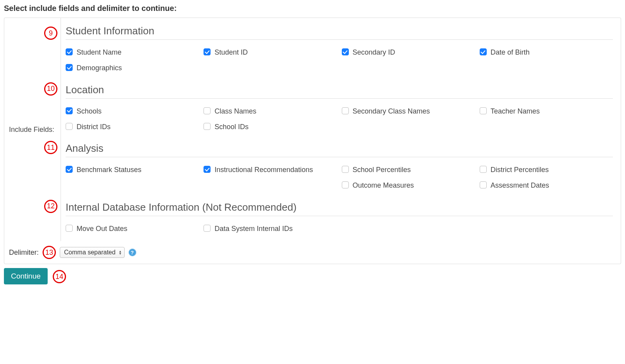 This screenshot has width=625, height=364. Describe the element at coordinates (49, 252) in the screenshot. I see `annotation-13: 13` at that location.